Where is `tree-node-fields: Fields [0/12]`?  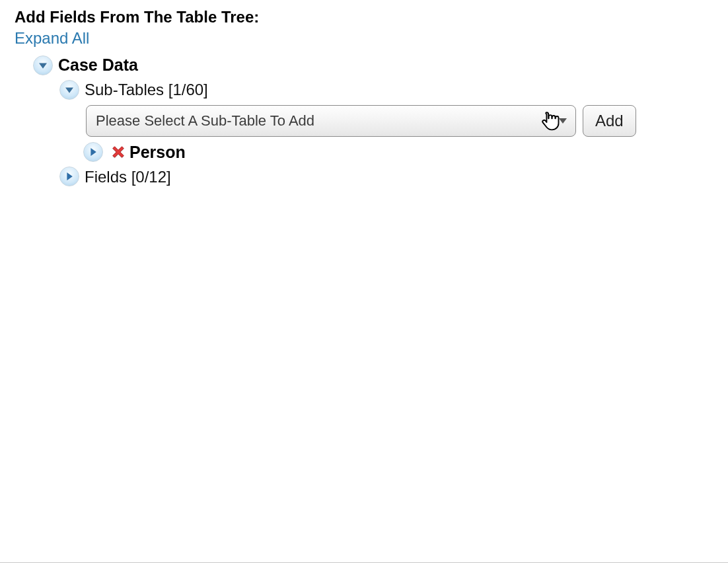
tree-node-fields: Fields [0/12] is located at coordinates (386, 177).